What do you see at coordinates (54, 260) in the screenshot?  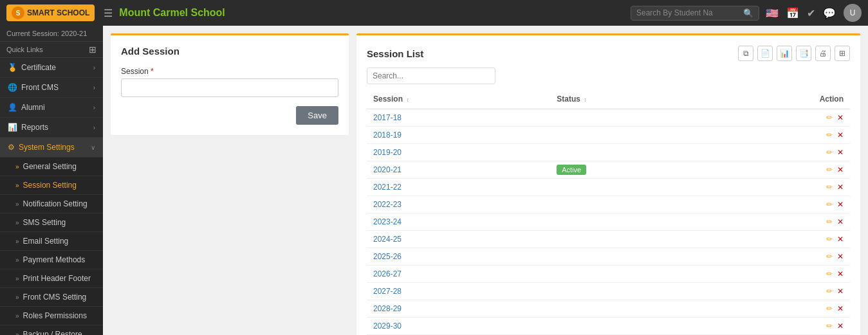 I see `subitem-label-payment: Payment Methods` at bounding box center [54, 260].